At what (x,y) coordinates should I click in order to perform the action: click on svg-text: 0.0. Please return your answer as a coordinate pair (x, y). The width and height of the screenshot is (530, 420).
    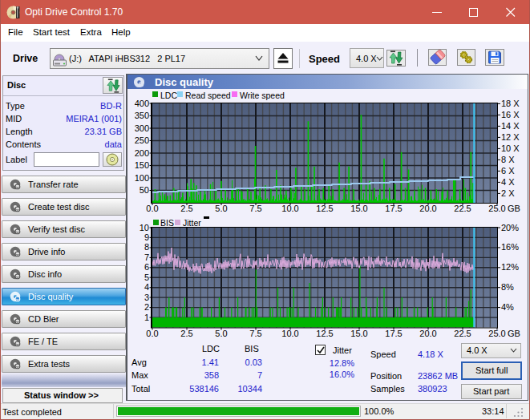
    Looking at the image, I should click on (152, 333).